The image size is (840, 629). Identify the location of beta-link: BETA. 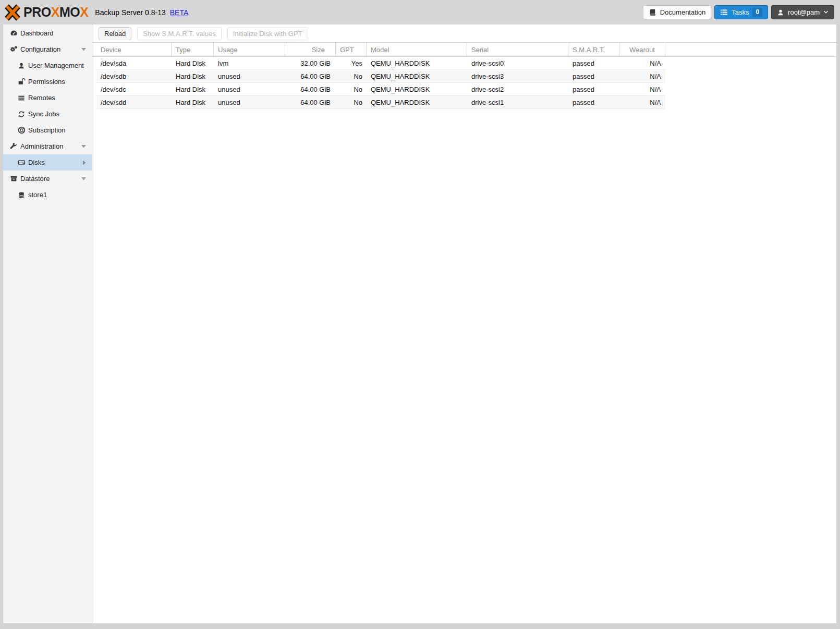
(179, 13).